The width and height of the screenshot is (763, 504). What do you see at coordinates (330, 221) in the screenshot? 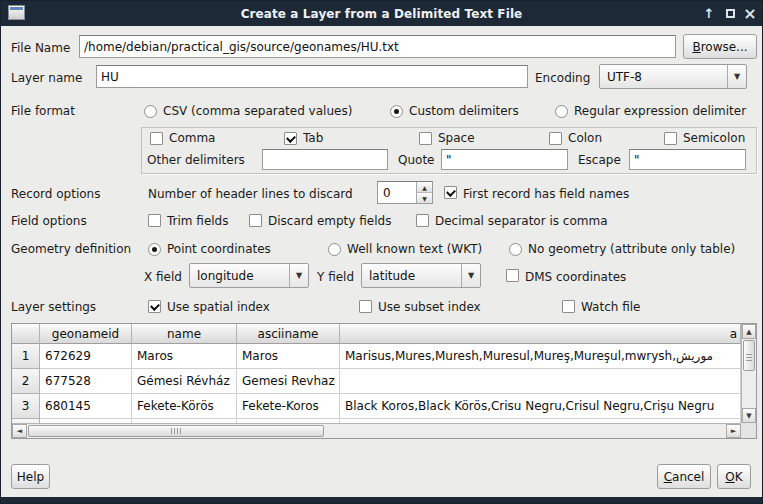
I see `checkbox-discard-empty-fields-label: Discard empty fields` at bounding box center [330, 221].